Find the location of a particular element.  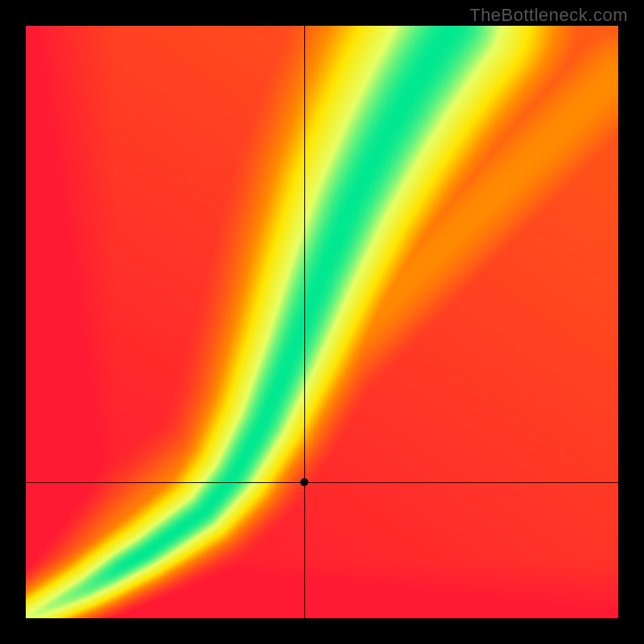

watermark-text: TheBottleneck.com is located at coordinates (549, 15).